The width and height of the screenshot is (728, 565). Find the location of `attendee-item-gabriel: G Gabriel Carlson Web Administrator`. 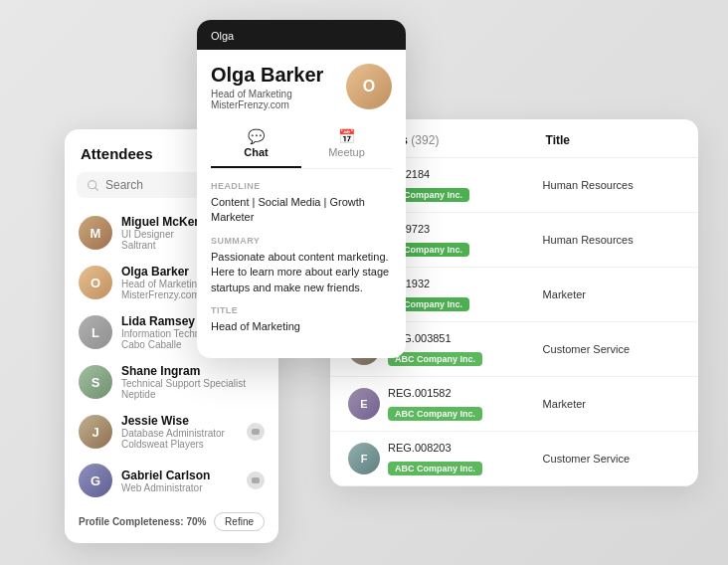

attendee-item-gabriel: G Gabriel Carlson Web Administrator is located at coordinates (171, 480).